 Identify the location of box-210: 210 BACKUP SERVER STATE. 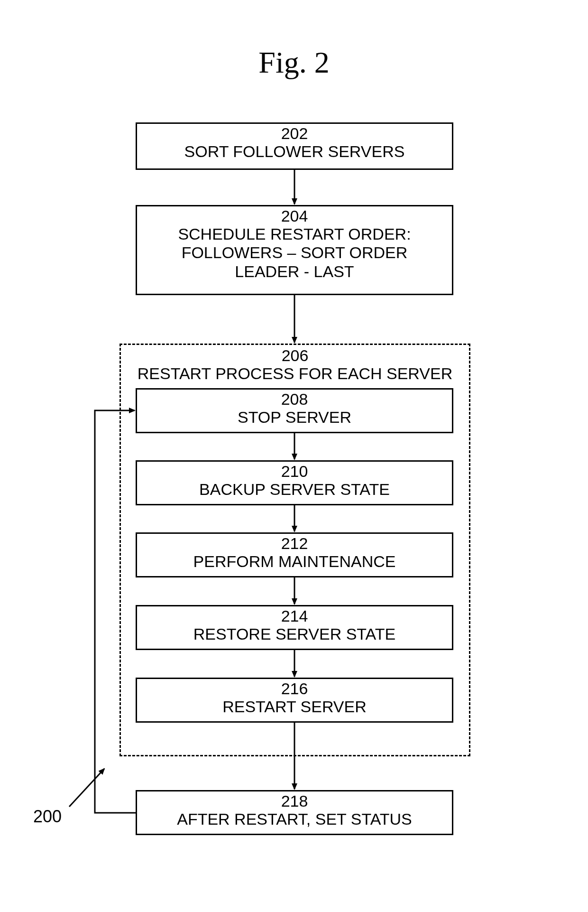
(294, 483).